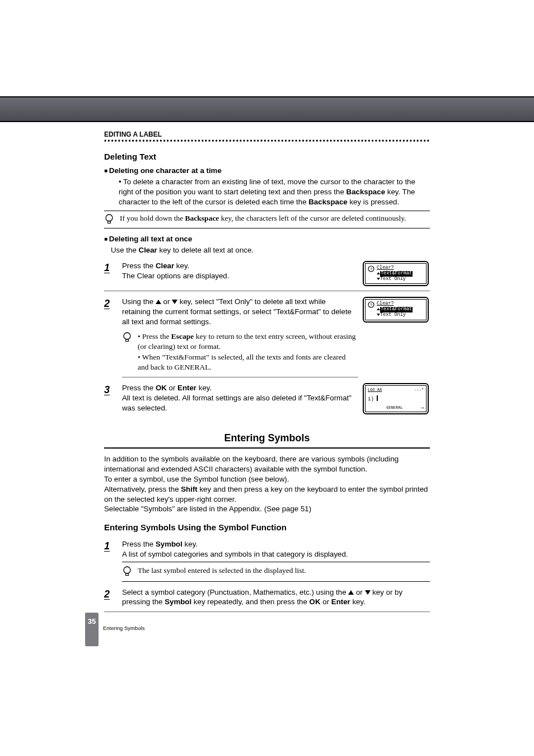 This screenshot has height=756, width=534. I want to click on symbols-para4: Selectable "Symbols" are listed in the A…, so click(267, 509).